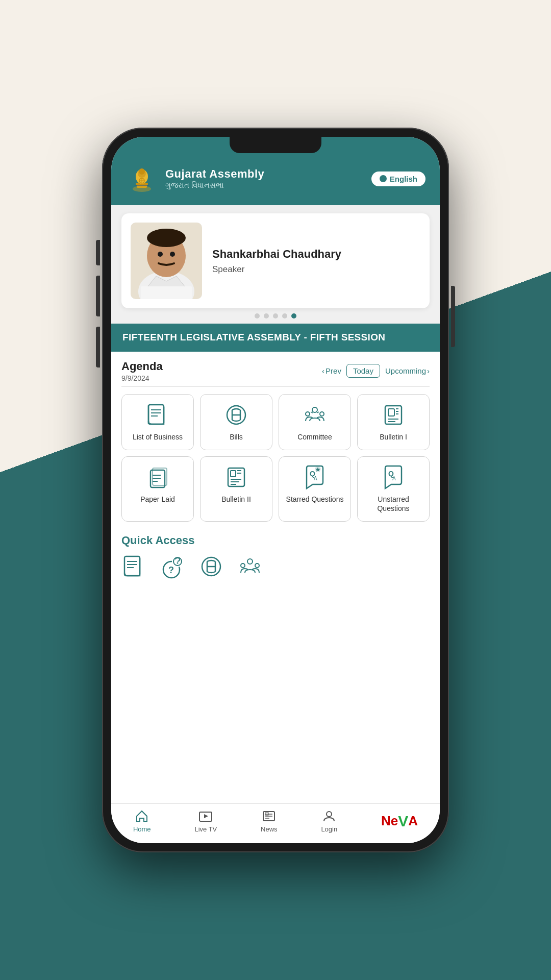 The image size is (551, 980). Describe the element at coordinates (276, 369) in the screenshot. I see `agenda-header: Agenda 9/9/2024 ‹ Prev Today Upcomming ›` at that location.